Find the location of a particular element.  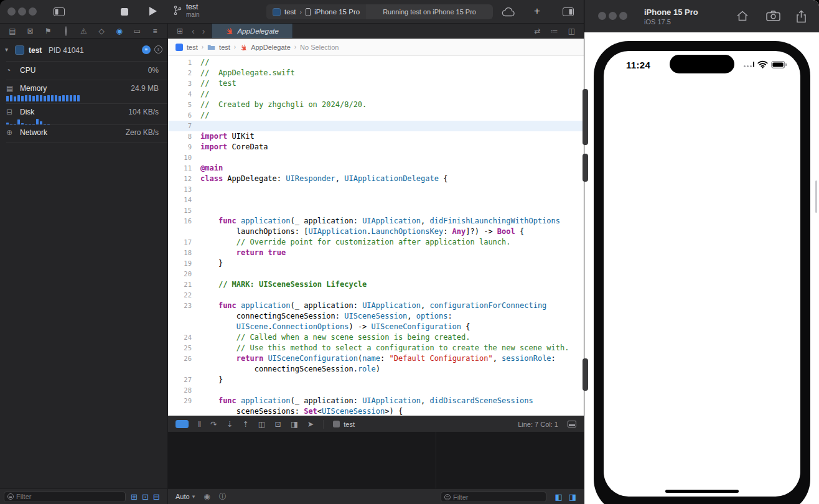

console-filter-field is located at coordinates (494, 497).